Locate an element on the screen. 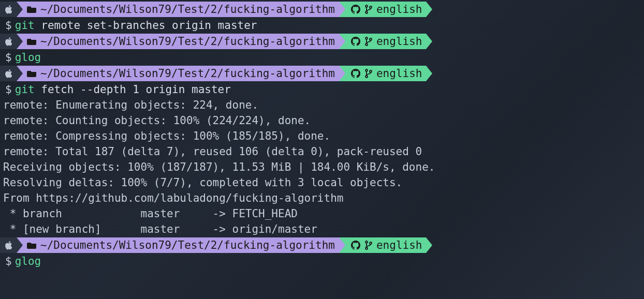 The height and width of the screenshot is (299, 644). command-line: $ git fetch --depth 1 origin master is located at coordinates (322, 89).